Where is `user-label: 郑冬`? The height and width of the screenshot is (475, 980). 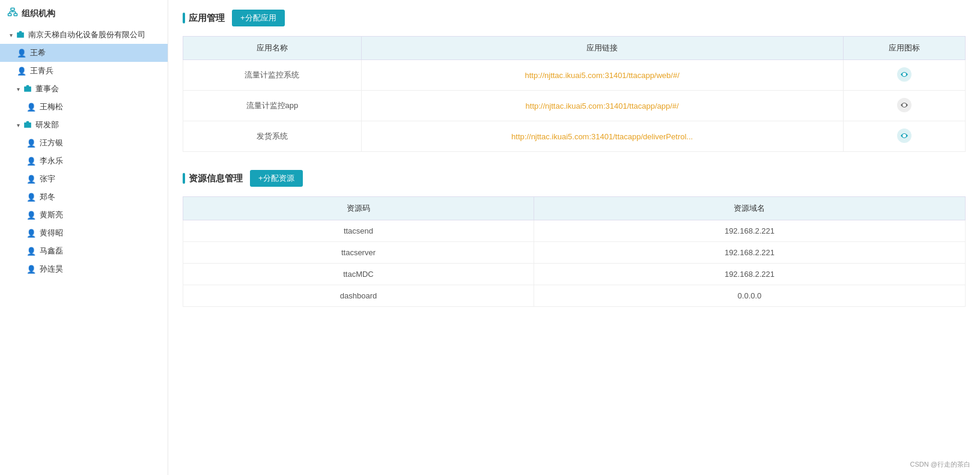 user-label: 郑冬 is located at coordinates (47, 197).